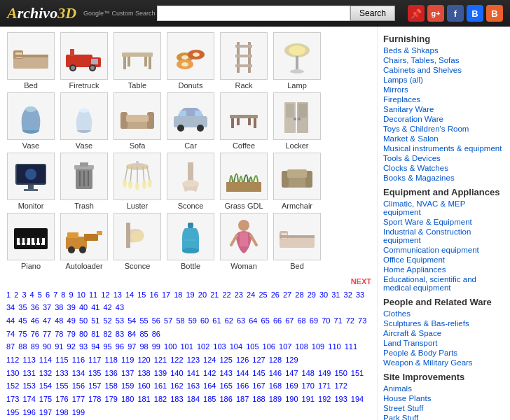  I want to click on page-link: 47, so click(47, 321).